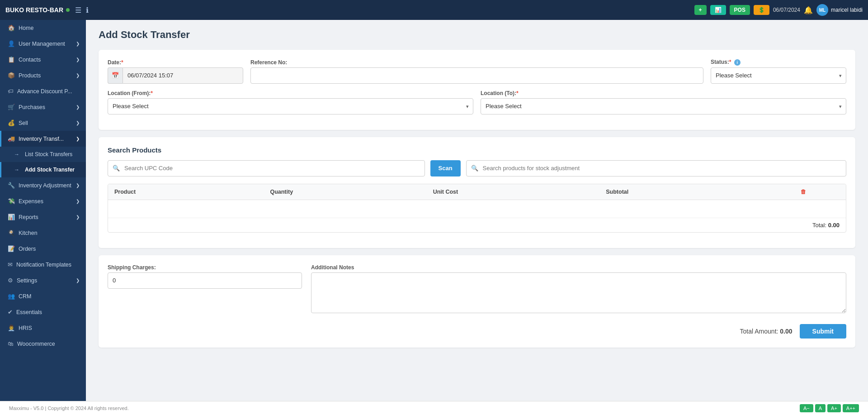 Image resolution: width=868 pixels, height=415 pixels. What do you see at coordinates (183, 76) in the screenshot?
I see `date-input` at bounding box center [183, 76].